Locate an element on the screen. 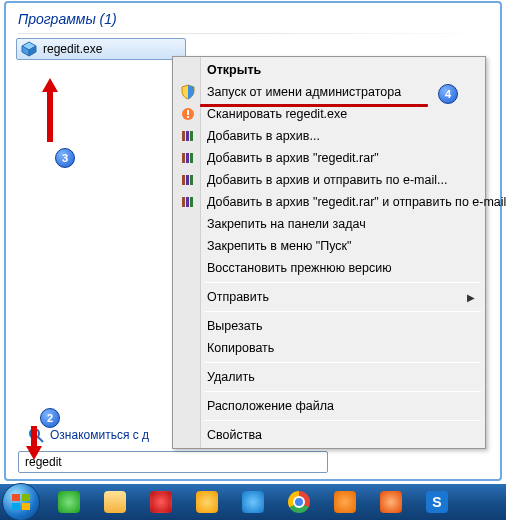 The width and height of the screenshot is (506, 520). taskbar-app-utorrent is located at coordinates (69, 502).